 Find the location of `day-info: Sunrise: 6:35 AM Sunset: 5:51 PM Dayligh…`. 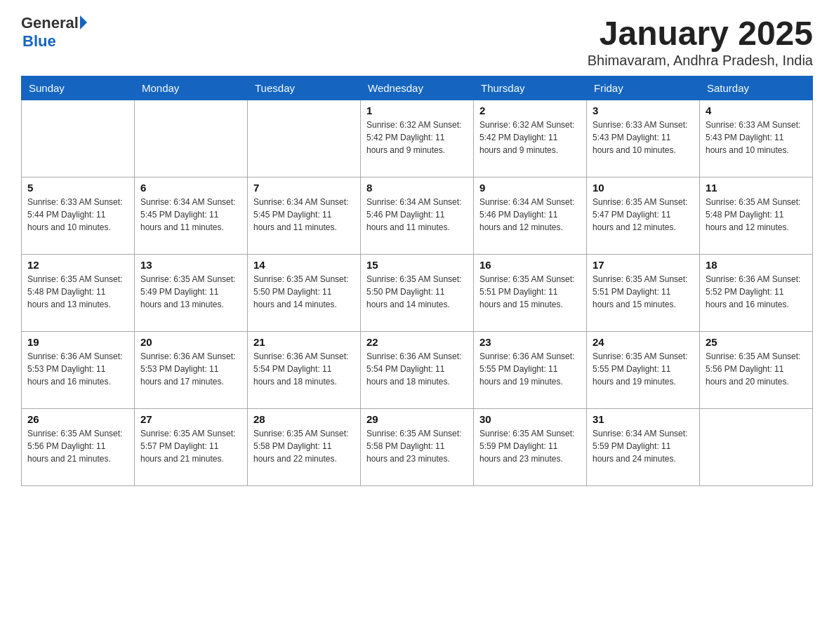

day-info: Sunrise: 6:35 AM Sunset: 5:51 PM Dayligh… is located at coordinates (643, 292).